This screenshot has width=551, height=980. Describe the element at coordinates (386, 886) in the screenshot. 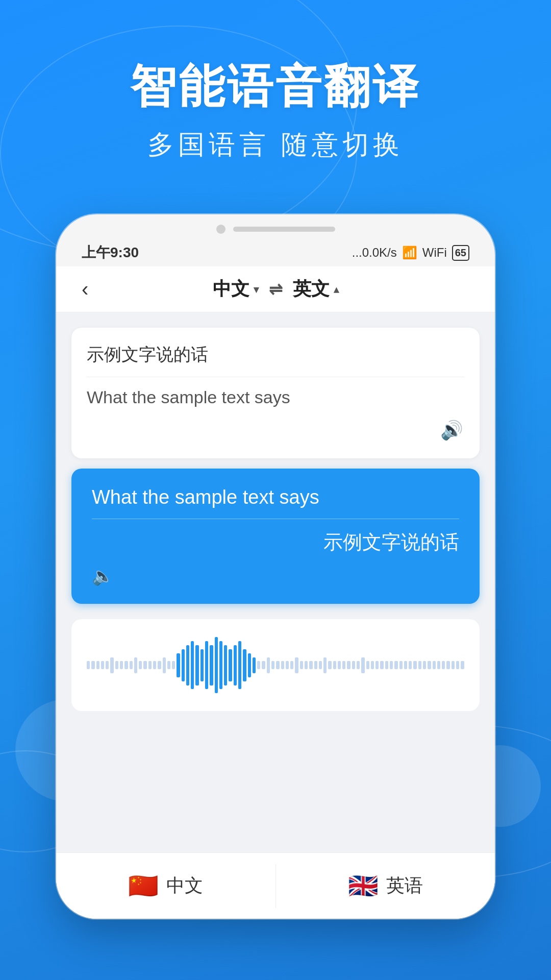

I see `tab-english: 🇬🇧 英语` at that location.